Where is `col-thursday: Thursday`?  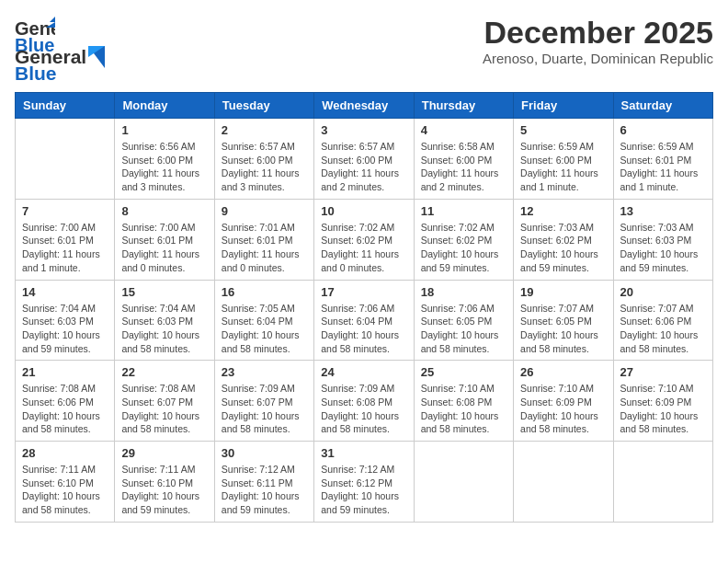 col-thursday: Thursday is located at coordinates (463, 106).